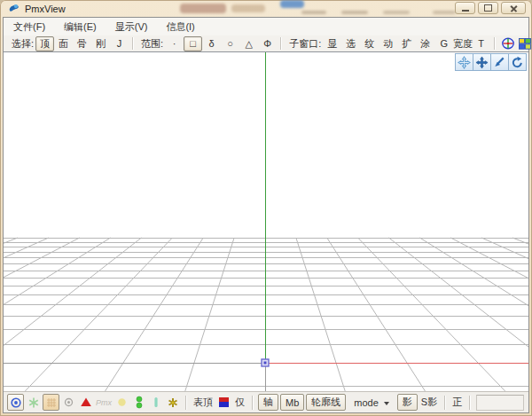 The image size is (532, 416). I want to click on yellow-dot-icon, so click(122, 403).